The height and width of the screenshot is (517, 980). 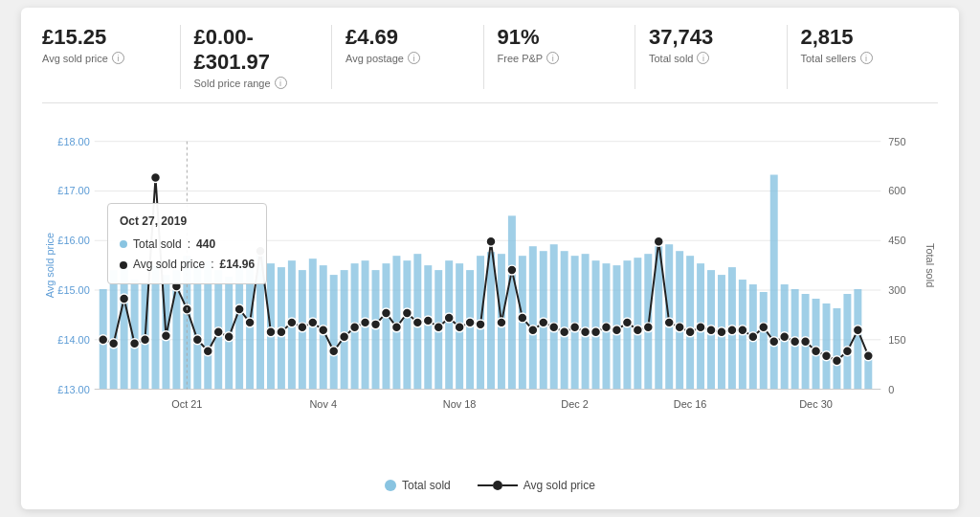 I want to click on legend-black-dot, so click(x=498, y=485).